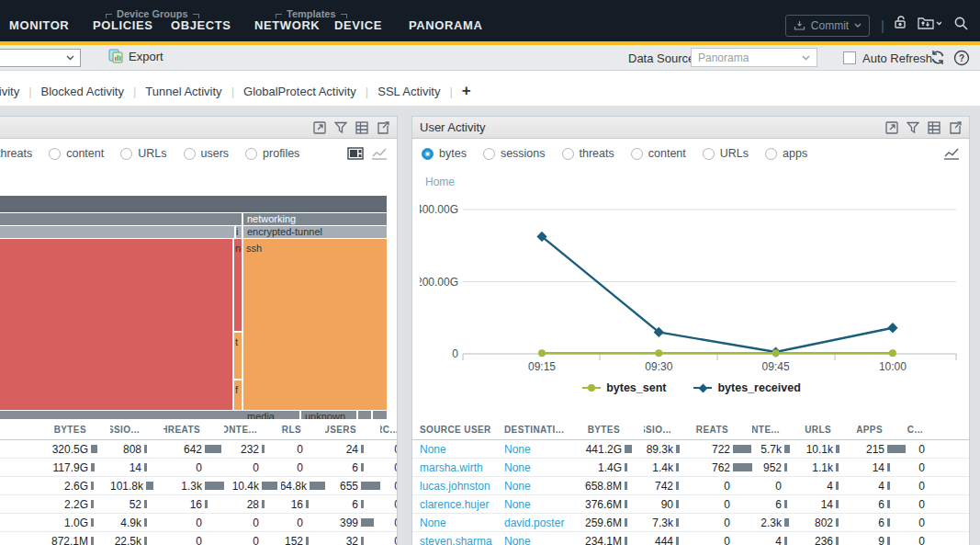 The image size is (980, 545). I want to click on user-link: lucas.johnston, so click(456, 486).